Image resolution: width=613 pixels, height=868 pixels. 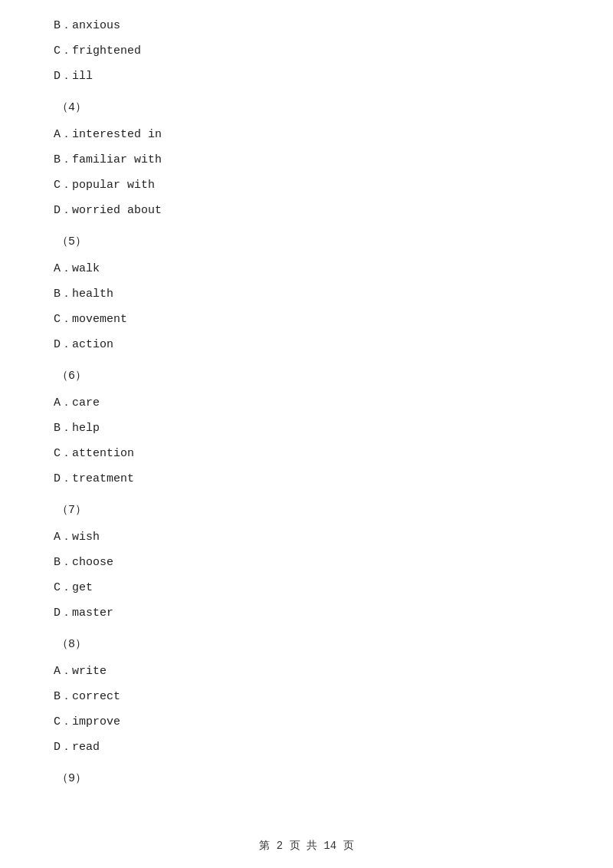 I want to click on question-8-number: （8）, so click(x=306, y=644).